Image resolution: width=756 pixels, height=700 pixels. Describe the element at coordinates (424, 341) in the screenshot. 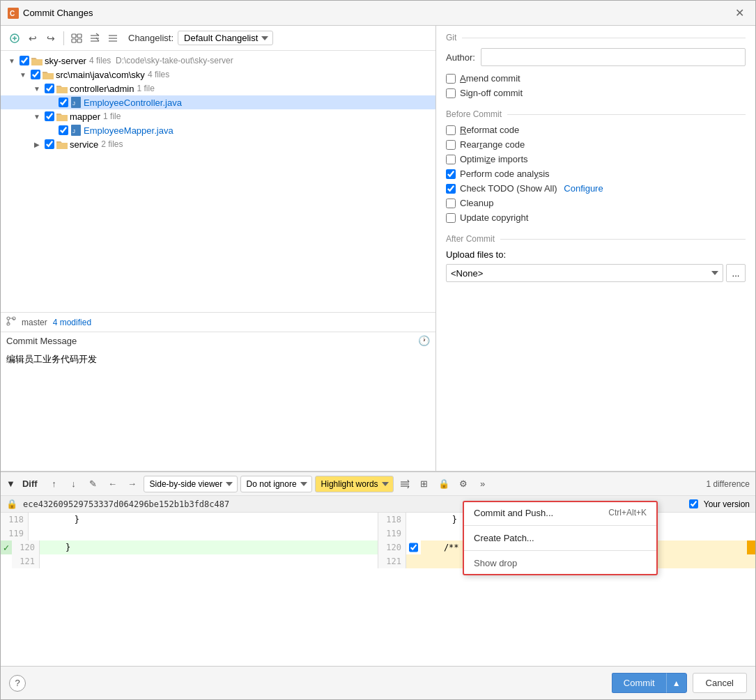

I see `clock-icon: 🕐` at that location.